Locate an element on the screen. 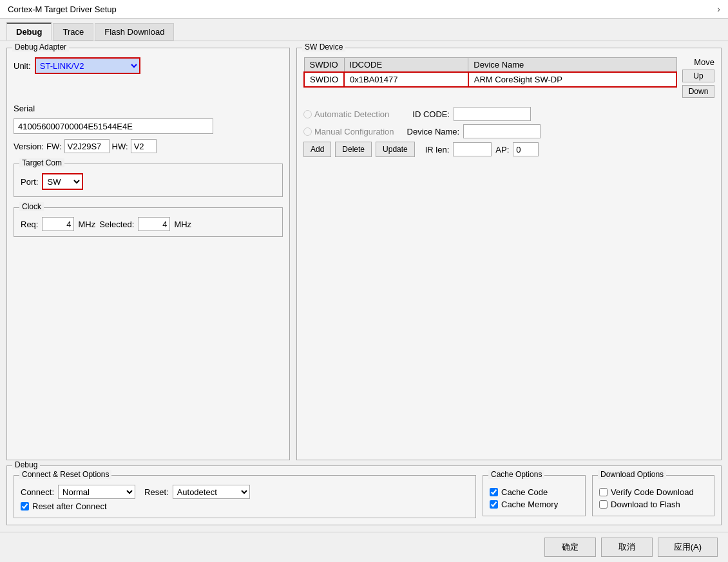 The image size is (728, 562). reset-after-connect-checkbox is located at coordinates (24, 506).